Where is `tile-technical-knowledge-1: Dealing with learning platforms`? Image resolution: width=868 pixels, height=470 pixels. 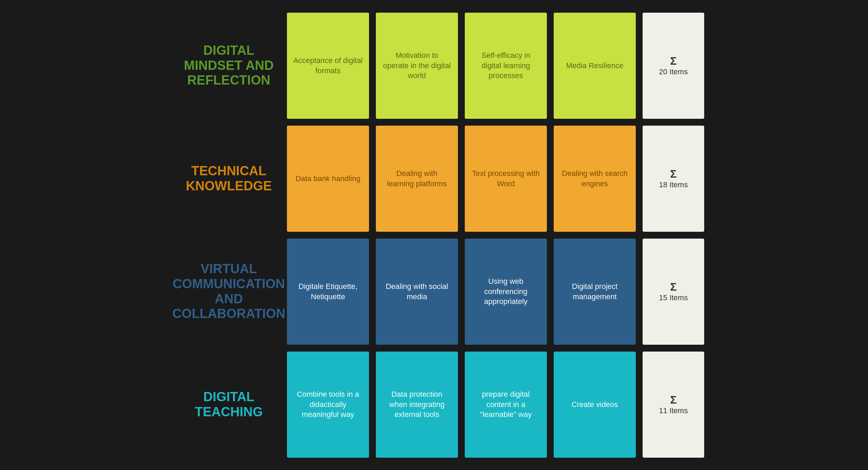 tile-technical-knowledge-1: Dealing with learning platforms is located at coordinates (417, 179).